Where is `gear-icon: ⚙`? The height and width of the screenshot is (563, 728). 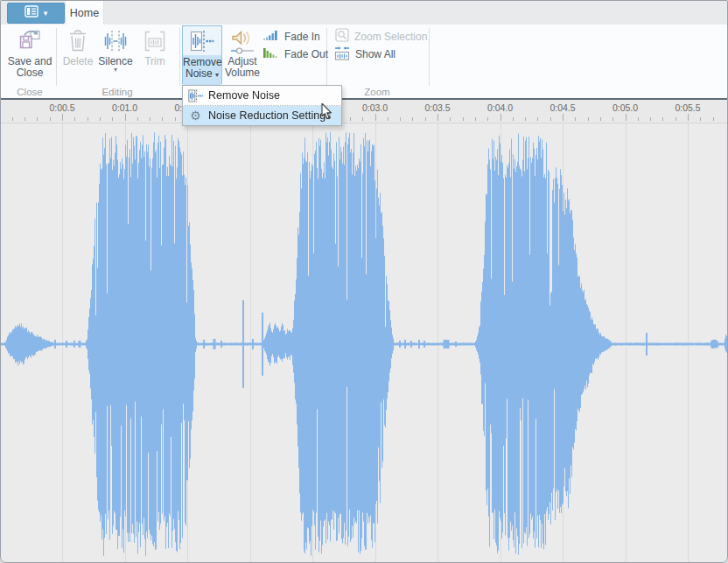 gear-icon: ⚙ is located at coordinates (196, 116).